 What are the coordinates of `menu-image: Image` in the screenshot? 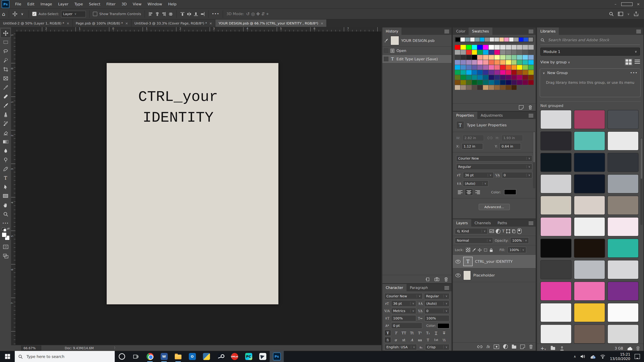 It's located at (46, 4).